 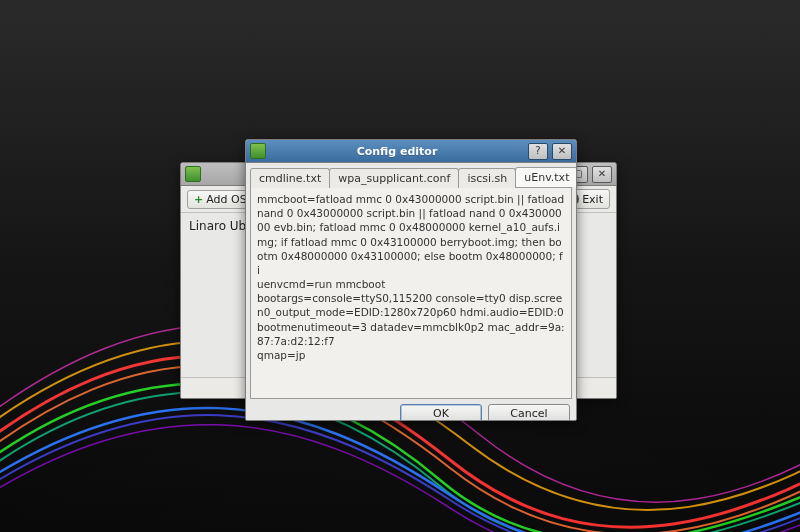 What do you see at coordinates (538, 152) in the screenshot?
I see `help-button: ?` at bounding box center [538, 152].